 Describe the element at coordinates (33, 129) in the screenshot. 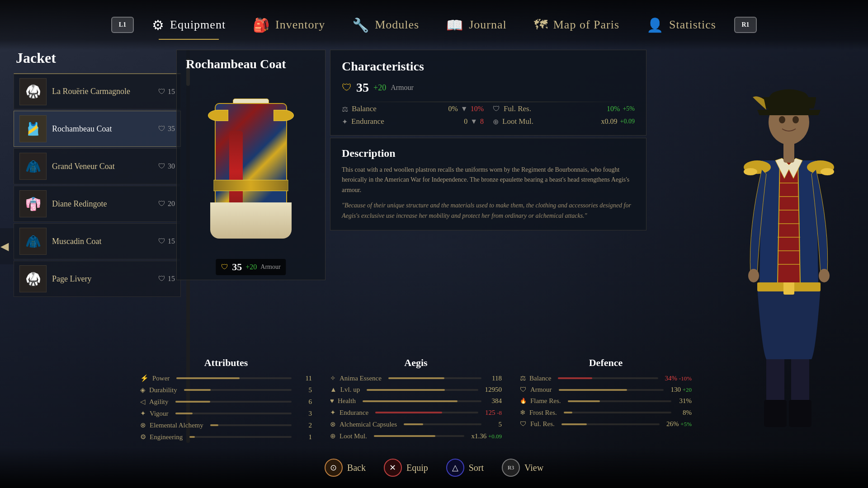

I see `item-thumbnail: 🎽` at that location.